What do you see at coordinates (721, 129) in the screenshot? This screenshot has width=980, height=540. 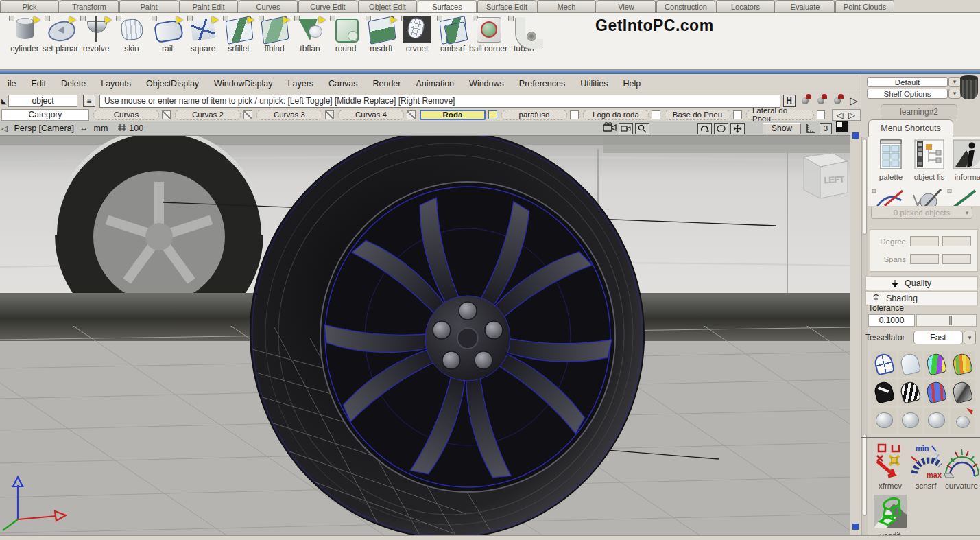 I see `lasso-select-icon` at bounding box center [721, 129].